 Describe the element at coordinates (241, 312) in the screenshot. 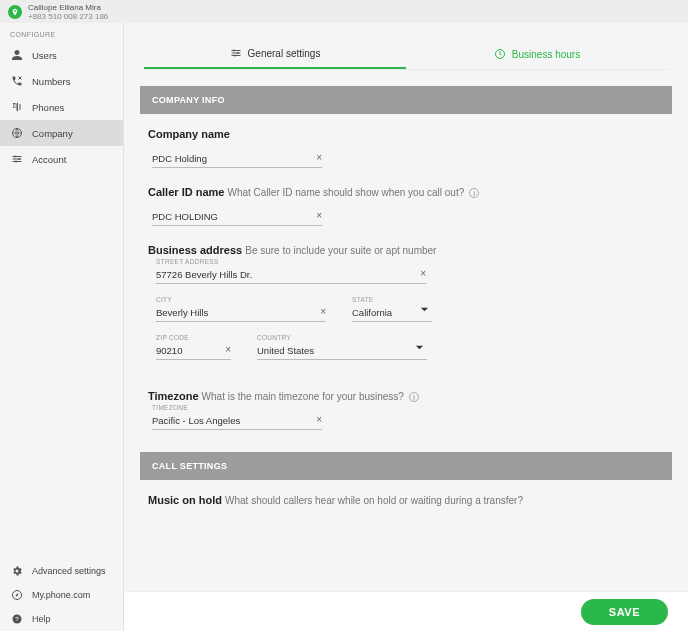

I see `city-field: CITY ×` at that location.